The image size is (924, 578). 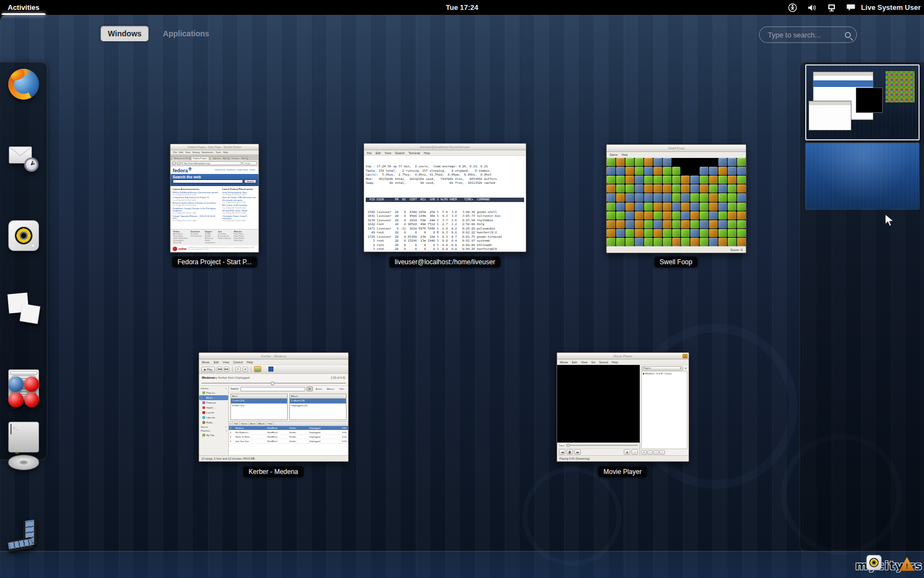 I want to click on announcement-link: Comparative Bug initiative for Fedora 15…, so click(x=196, y=199).